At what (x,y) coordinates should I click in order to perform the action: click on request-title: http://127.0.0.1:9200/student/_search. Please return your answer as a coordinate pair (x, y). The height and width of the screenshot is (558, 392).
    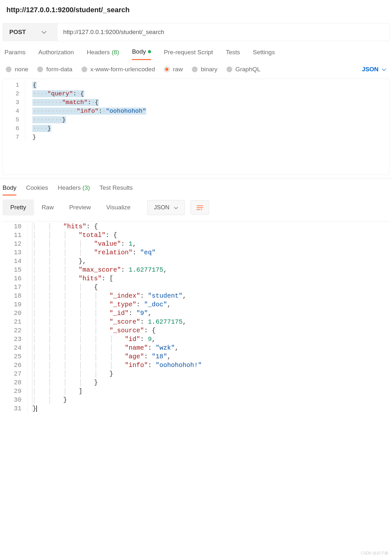
    Looking at the image, I should click on (196, 12).